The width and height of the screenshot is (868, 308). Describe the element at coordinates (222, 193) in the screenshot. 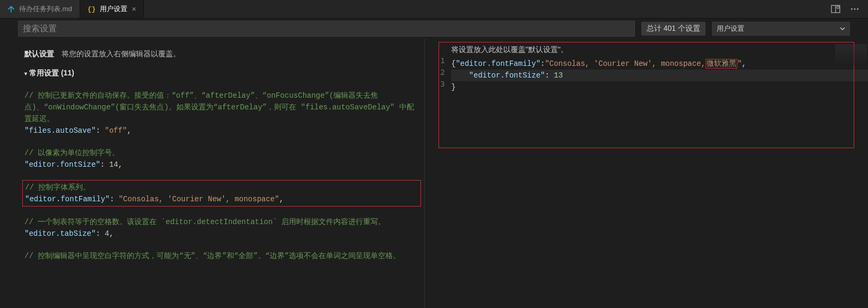

I see `setting-entry: // 控制字体系列。"editor.fontFamily": "Consolas…` at that location.